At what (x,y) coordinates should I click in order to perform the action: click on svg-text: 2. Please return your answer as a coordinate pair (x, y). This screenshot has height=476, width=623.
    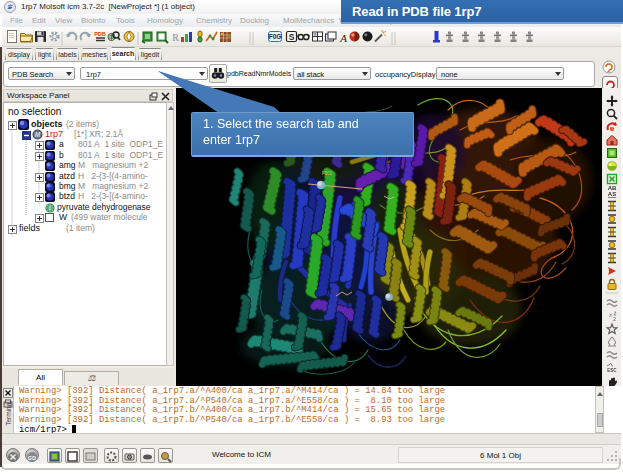
    Looking at the image, I should click on (615, 319).